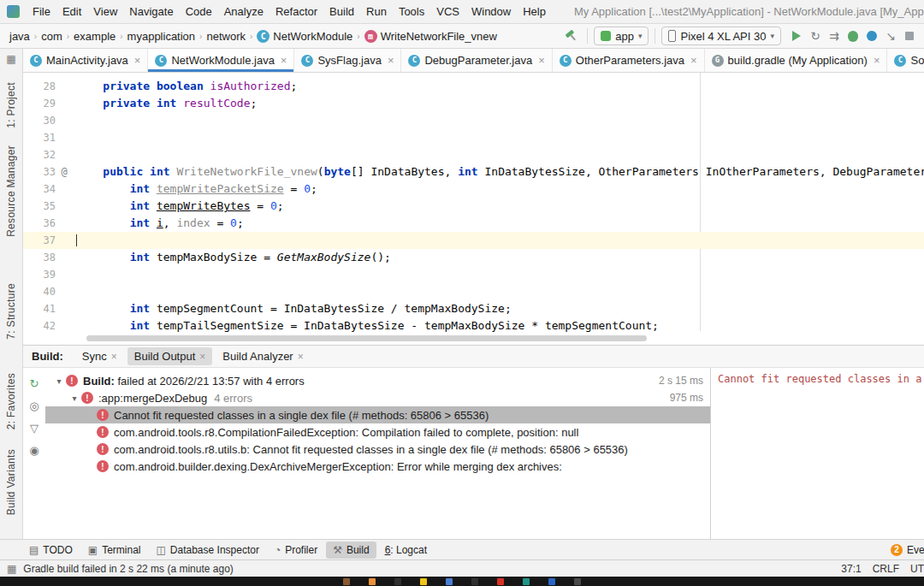  What do you see at coordinates (11, 59) in the screenshot?
I see `project-stripe-icon: ▦` at bounding box center [11, 59].